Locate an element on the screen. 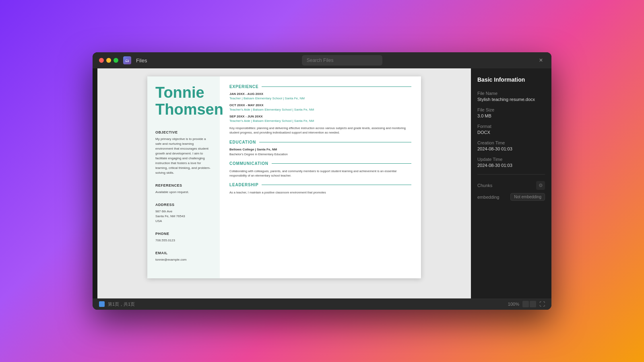 The image size is (644, 362). info-divider is located at coordinates (511, 175).